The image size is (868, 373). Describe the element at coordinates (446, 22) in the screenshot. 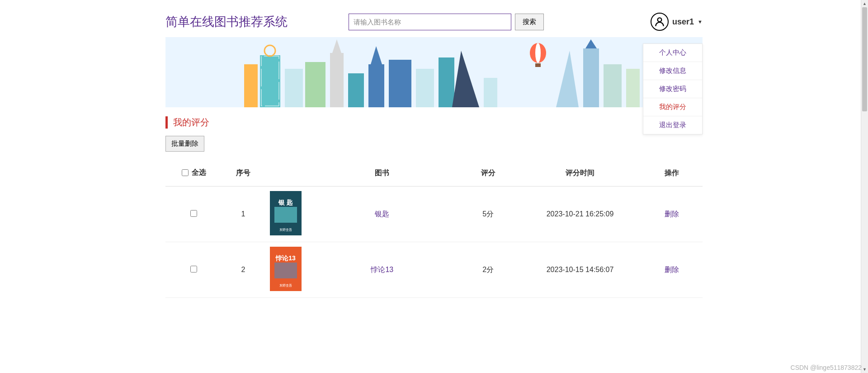

I see `search-form: 搜索` at that location.